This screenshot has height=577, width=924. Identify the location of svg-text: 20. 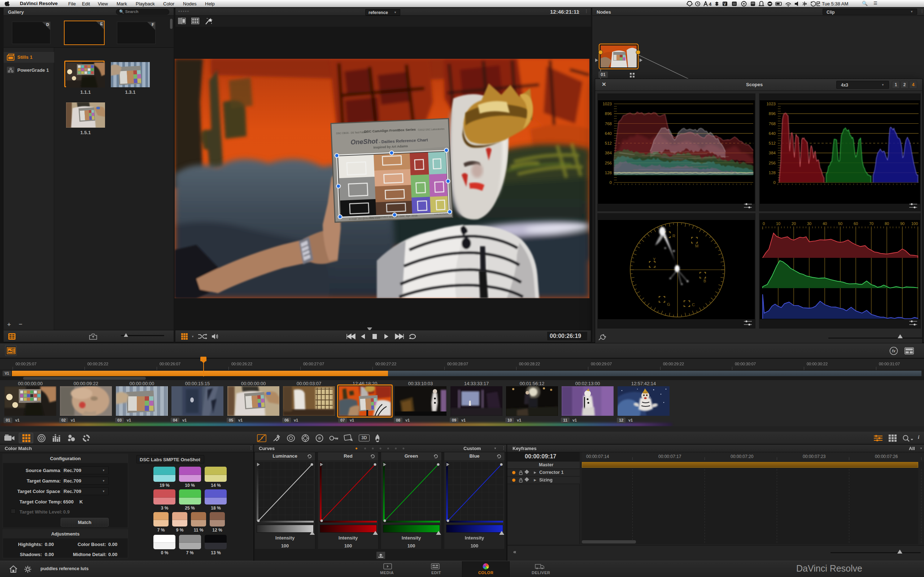
(793, 224).